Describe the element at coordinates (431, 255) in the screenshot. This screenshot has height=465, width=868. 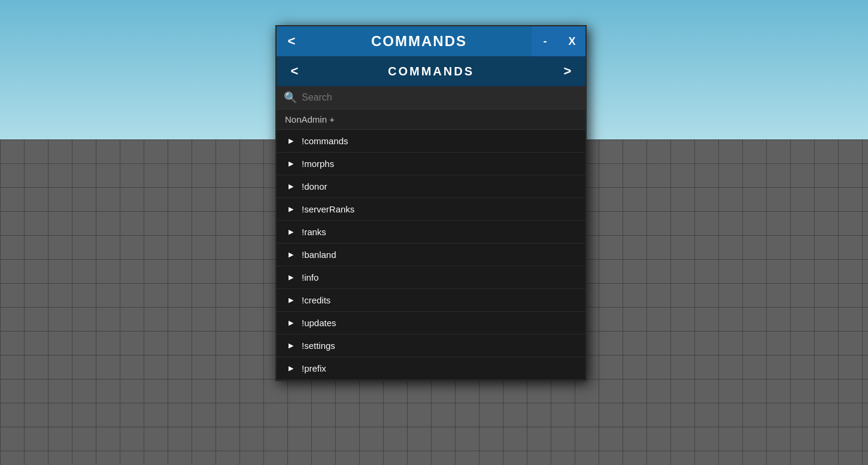
I see `list-item: ▶ !banland` at that location.